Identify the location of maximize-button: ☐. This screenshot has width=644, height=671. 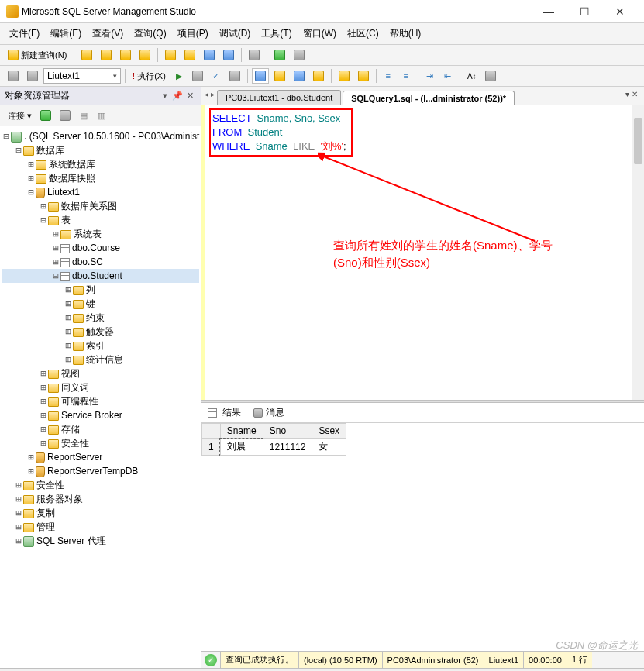
(584, 12).